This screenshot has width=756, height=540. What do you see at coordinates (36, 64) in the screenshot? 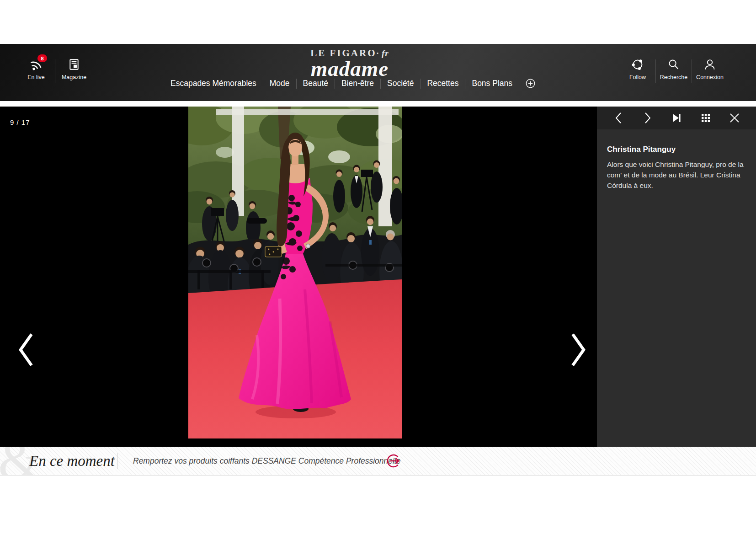
I see `live-icon: 8` at bounding box center [36, 64].